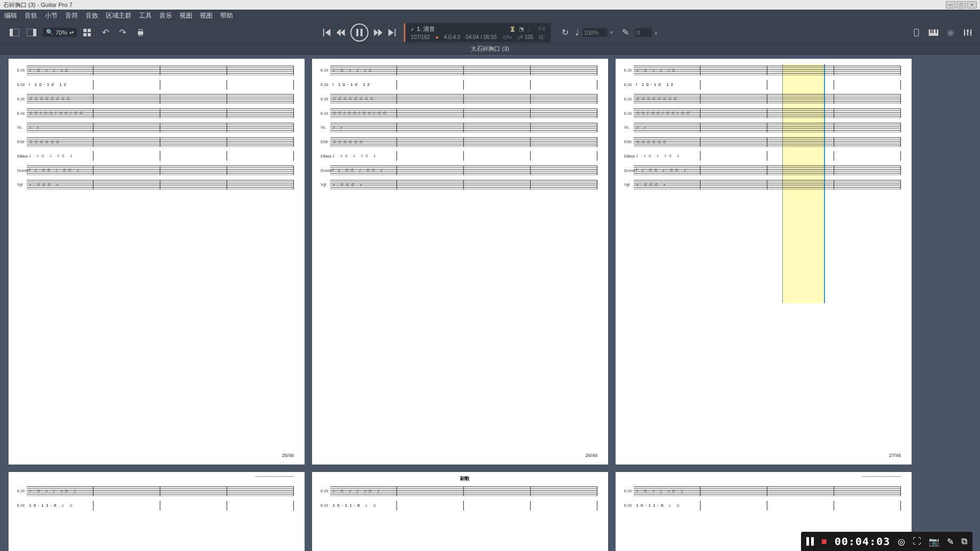 This screenshot has height=551, width=980. I want to click on countdown-icon: ⏳, so click(512, 29).